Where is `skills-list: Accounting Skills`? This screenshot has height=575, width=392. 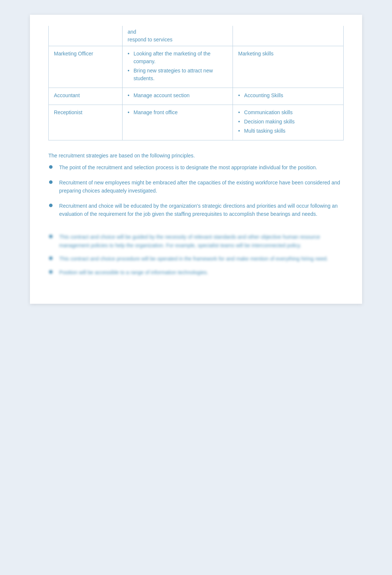
skills-list: Accounting Skills is located at coordinates (288, 95).